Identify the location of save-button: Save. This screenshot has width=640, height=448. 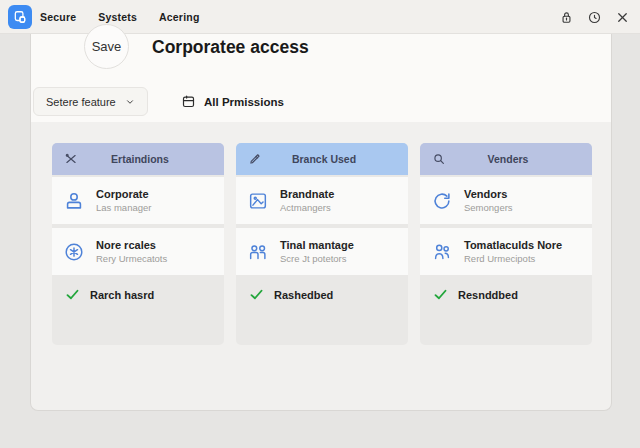
(106, 46).